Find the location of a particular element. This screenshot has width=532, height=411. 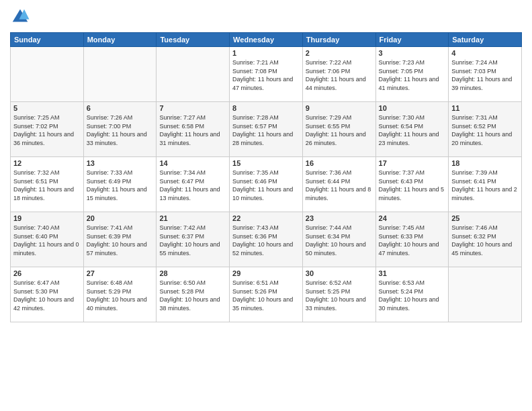

day-info: Sunrise: 7:27 AM Sunset: 6:58 PM Dayligh… is located at coordinates (193, 130).